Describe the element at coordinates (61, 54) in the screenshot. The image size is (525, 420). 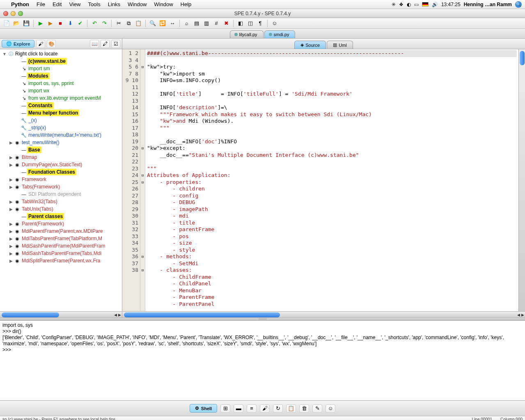
I see `tree-root: ▼ⓘRight click to locate` at that location.